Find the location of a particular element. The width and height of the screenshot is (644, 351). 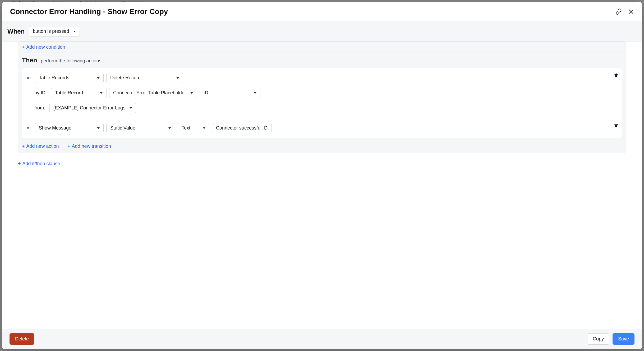

action1-type-value: Table Records is located at coordinates (54, 78).